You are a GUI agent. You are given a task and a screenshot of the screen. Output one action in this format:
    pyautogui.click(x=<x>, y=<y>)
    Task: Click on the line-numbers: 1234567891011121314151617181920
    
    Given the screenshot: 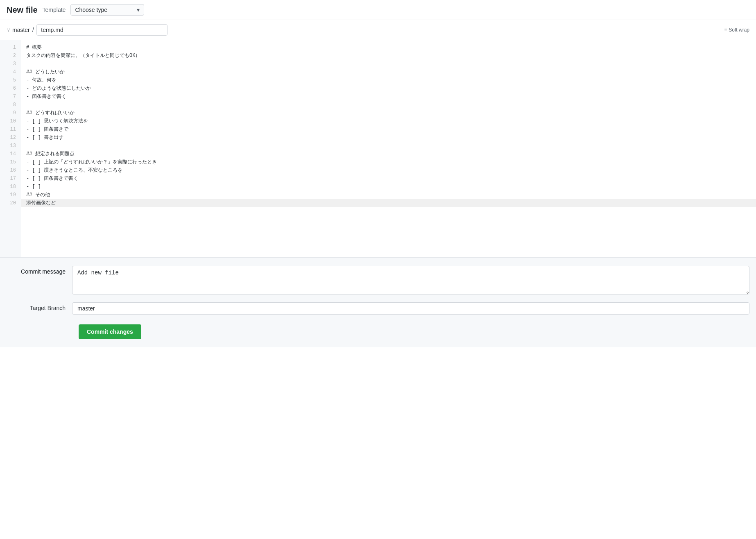 What is the action you would take?
    pyautogui.click(x=11, y=148)
    